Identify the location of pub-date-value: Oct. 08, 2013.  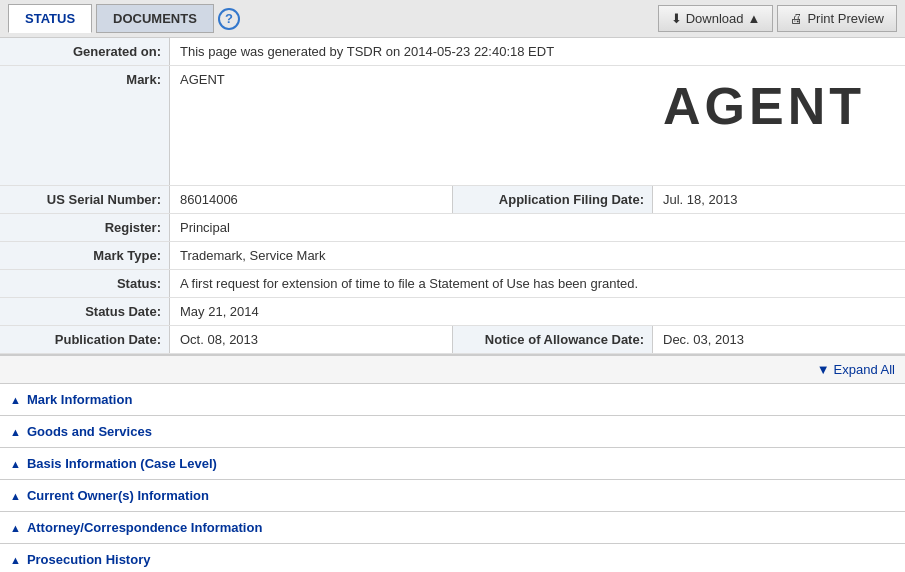
(311, 340).